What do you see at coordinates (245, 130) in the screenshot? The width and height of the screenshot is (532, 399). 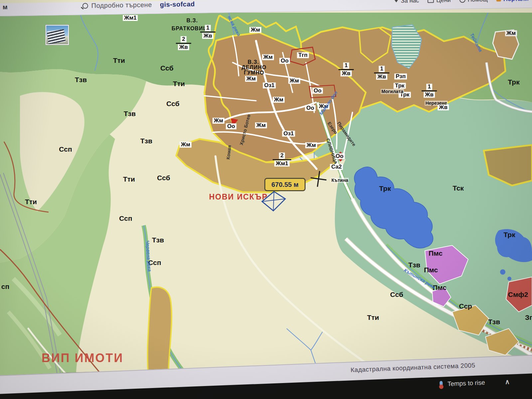 I see `map-label-Христо Ботев: Христо Ботев` at bounding box center [245, 130].